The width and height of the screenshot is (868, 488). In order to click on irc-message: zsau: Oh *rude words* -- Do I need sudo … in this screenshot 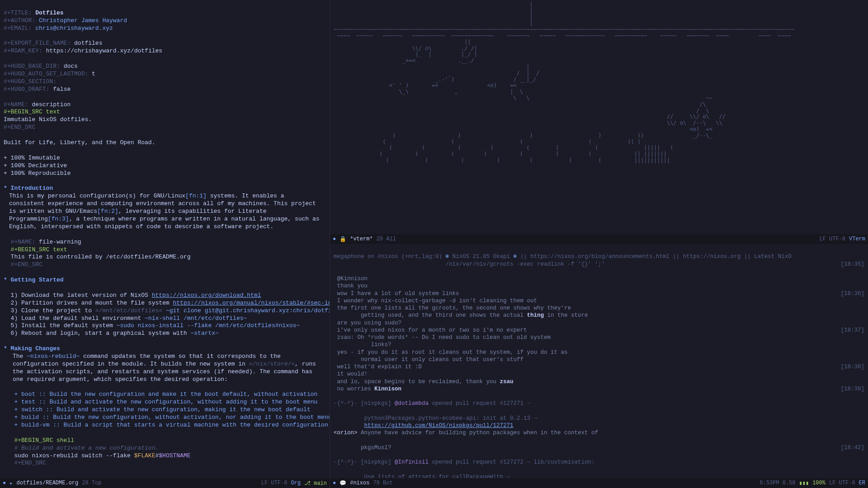, I will do `click(599, 338)`.